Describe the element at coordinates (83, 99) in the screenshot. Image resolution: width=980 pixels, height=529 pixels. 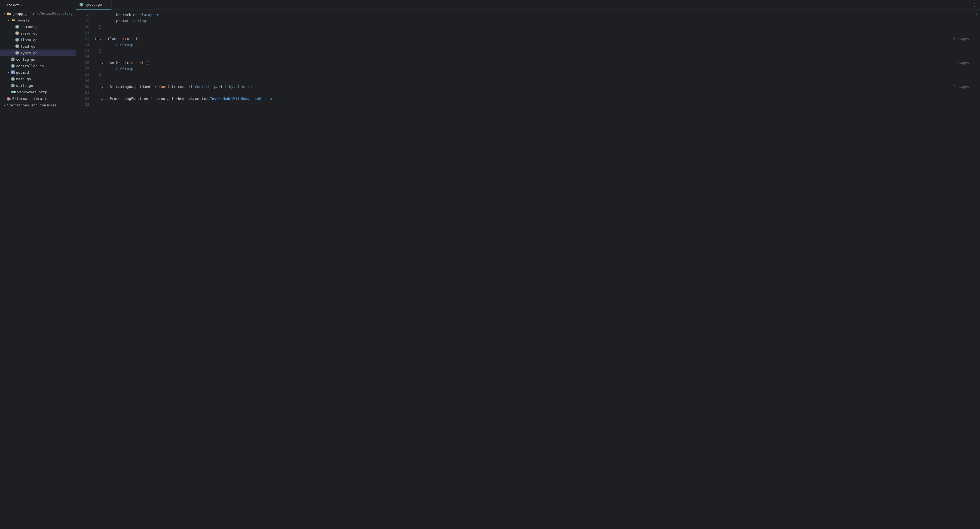
I see `line-number: 32` at that location.